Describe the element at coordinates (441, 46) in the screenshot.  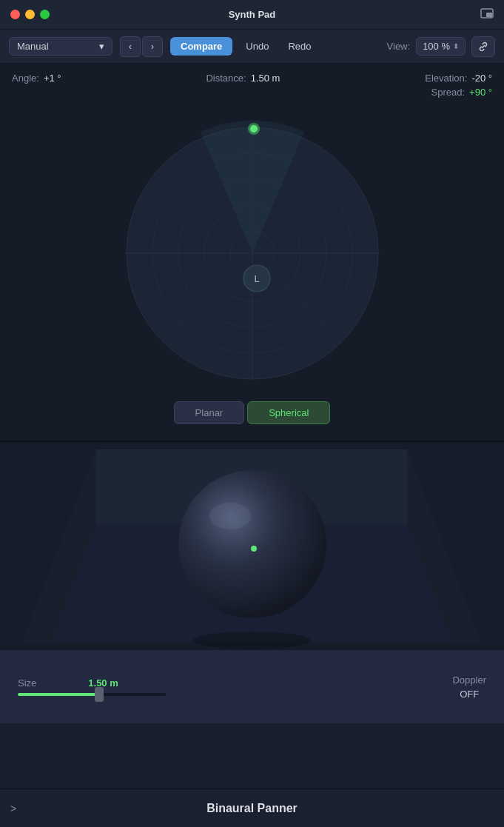
I see `view-control: 100 % ⬍` at that location.